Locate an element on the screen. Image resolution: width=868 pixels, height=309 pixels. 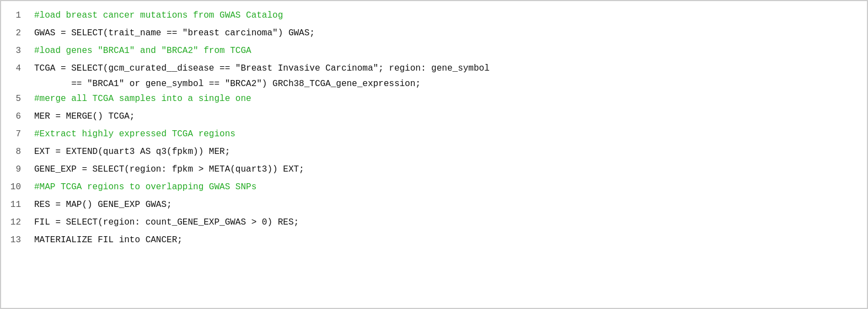
line-content-4-cont: == "BRCA1" or gene_symbol == "BRCA2") GR… is located at coordinates (225, 84).